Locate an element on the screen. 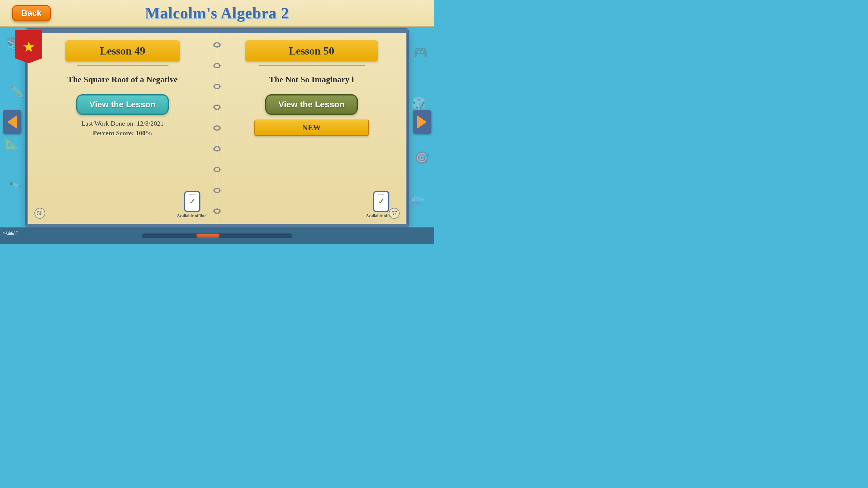  star-bookmark: ★ is located at coordinates (29, 46).